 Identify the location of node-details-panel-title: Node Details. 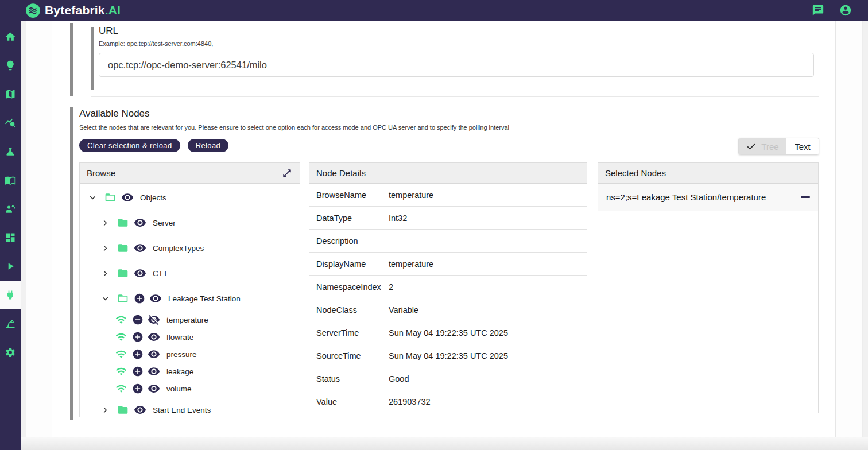
(341, 173).